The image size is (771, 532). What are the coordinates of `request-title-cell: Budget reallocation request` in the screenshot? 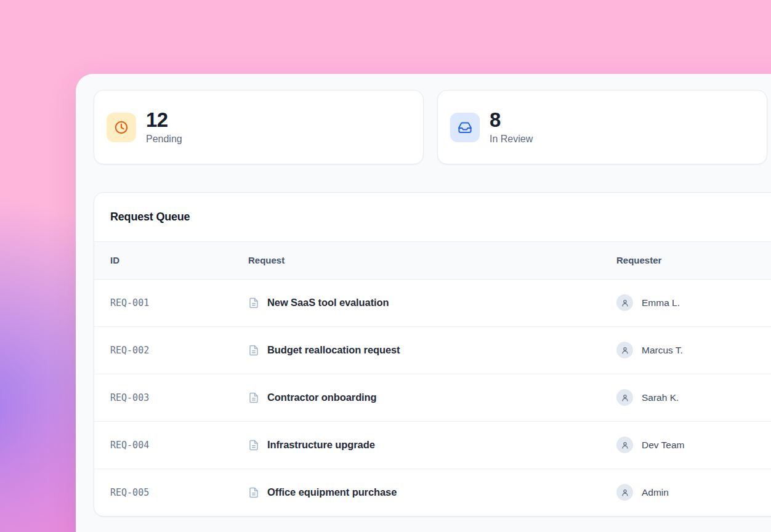 It's located at (432, 350).